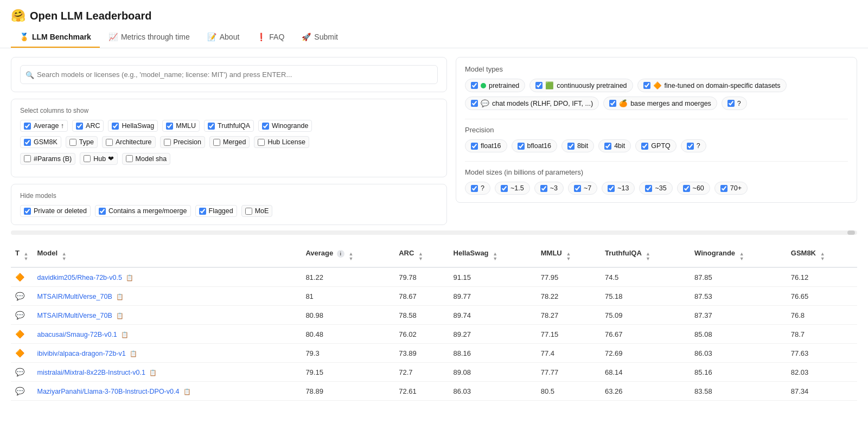 Image resolution: width=868 pixels, height=423 pixels. I want to click on tab-submit: 🚀 Submit, so click(320, 37).